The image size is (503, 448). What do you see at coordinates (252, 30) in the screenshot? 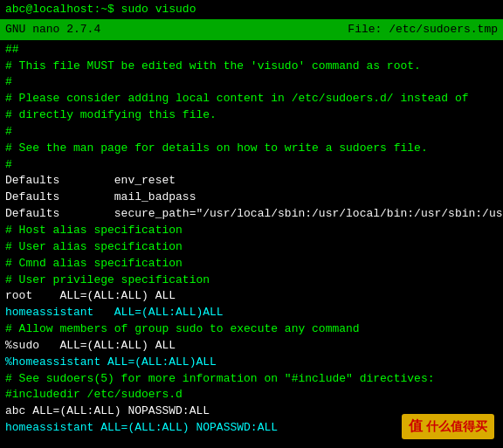
I see `nano-header: GNU nano 2.7.4 File: /etc/sudoers.tmp` at bounding box center [252, 30].